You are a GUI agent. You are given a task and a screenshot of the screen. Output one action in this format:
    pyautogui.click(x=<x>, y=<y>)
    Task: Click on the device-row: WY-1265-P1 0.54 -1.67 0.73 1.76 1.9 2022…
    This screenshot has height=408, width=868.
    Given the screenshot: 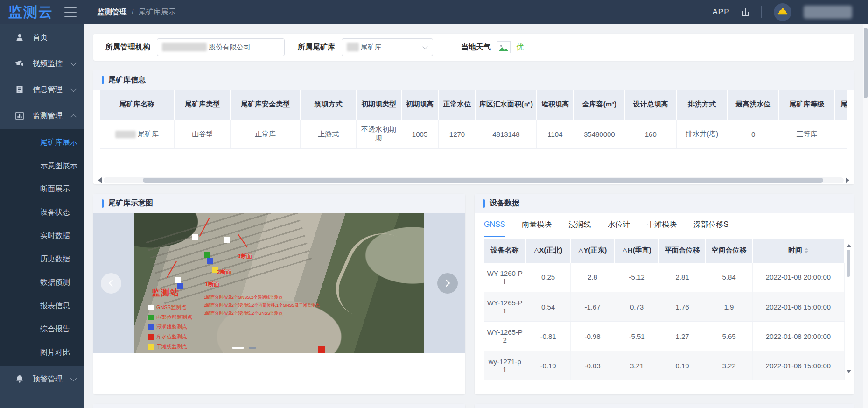 What is the action you would take?
    pyautogui.click(x=664, y=307)
    